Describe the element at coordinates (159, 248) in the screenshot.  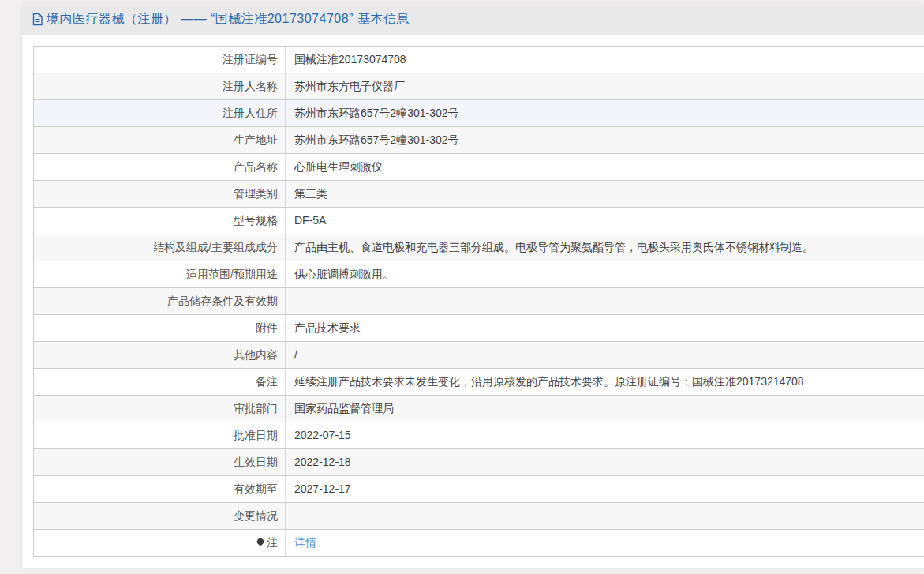
I see `row-label: 结构及组成/主要组成成分` at that location.